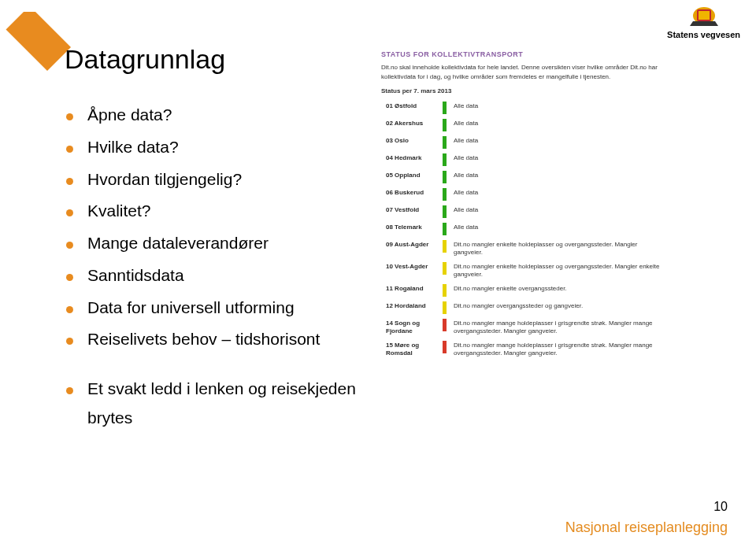 The height and width of the screenshot is (558, 756). Describe the element at coordinates (216, 115) in the screenshot. I see `list-item: Åpne data?` at that location.